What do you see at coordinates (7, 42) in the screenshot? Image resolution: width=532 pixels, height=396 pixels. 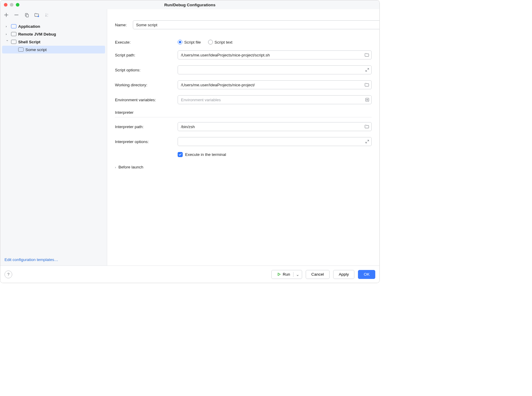 I see `chevron-down-icon: ›` at bounding box center [7, 42].